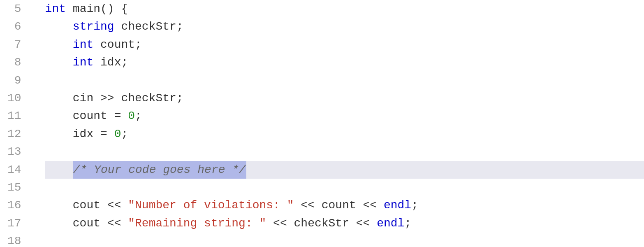 The width and height of the screenshot is (644, 247). I want to click on code-line-14: /* Your code goes here */, so click(345, 170).